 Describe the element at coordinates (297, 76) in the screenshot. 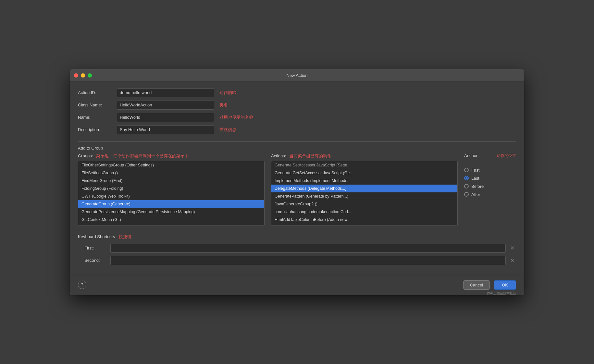

I see `titlebar: New Action` at that location.